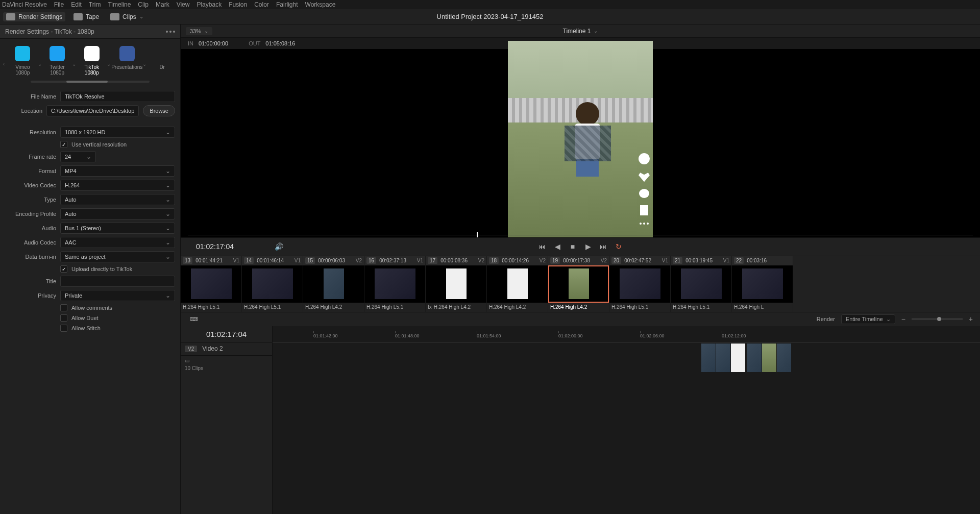 Image resolution: width=980 pixels, height=514 pixels. Describe the element at coordinates (64, 328) in the screenshot. I see `allow-stitch-checkbox` at that location.